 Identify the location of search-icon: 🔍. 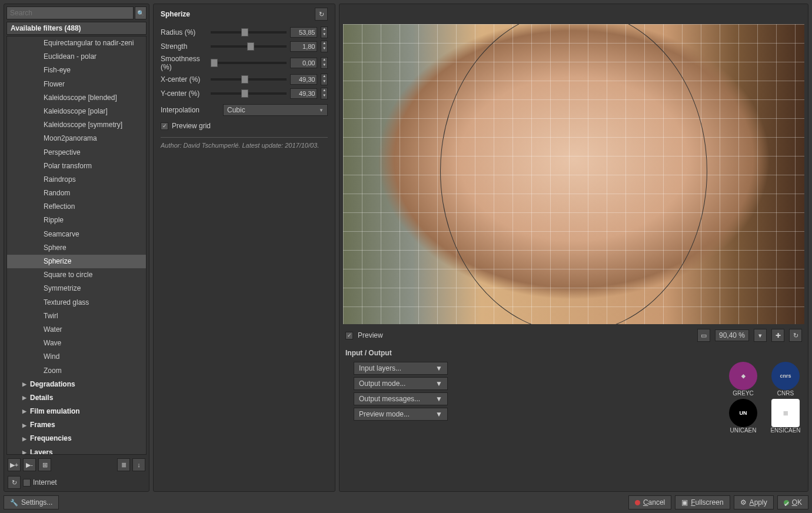
(141, 13).